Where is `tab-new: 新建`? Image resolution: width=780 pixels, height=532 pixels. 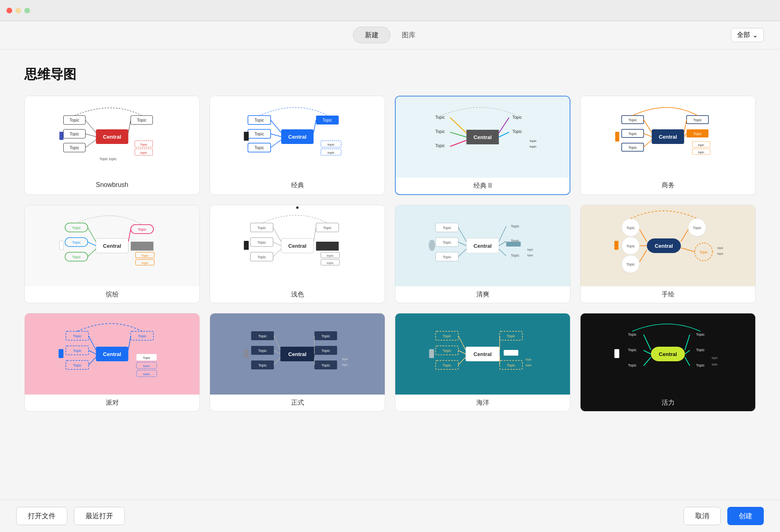 tab-new: 新建 is located at coordinates (372, 35).